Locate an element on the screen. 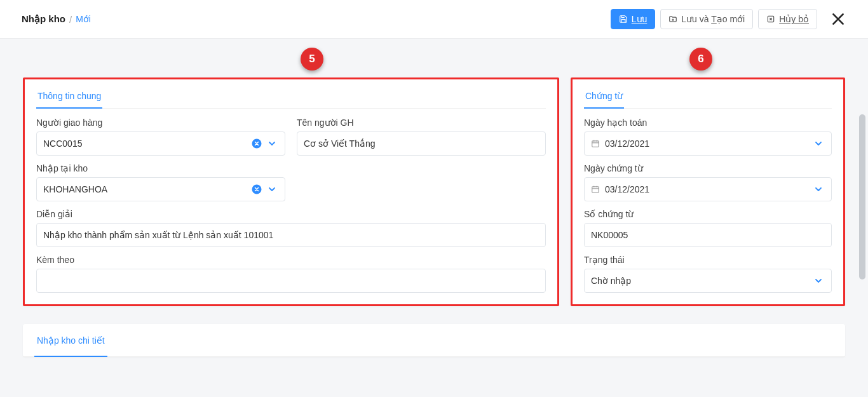 The image size is (868, 397). save-and-new-button: Lưu và Tạo mới is located at coordinates (707, 19).